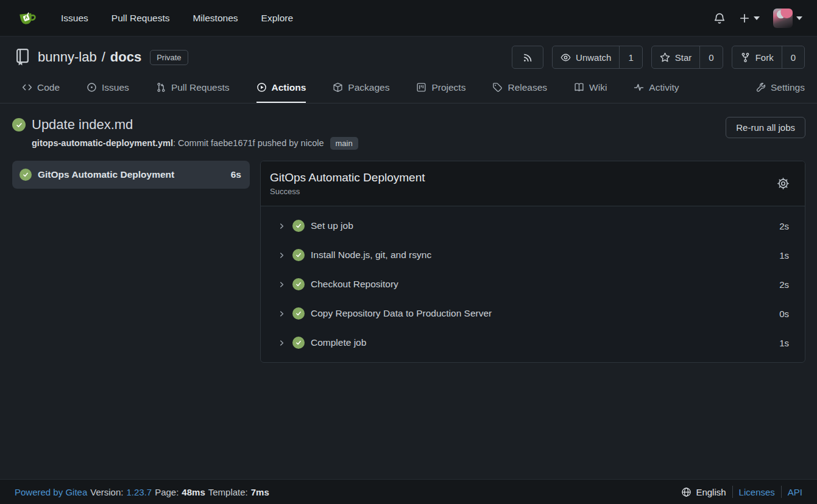  Describe the element at coordinates (338, 88) in the screenshot. I see `package-icon` at that location.